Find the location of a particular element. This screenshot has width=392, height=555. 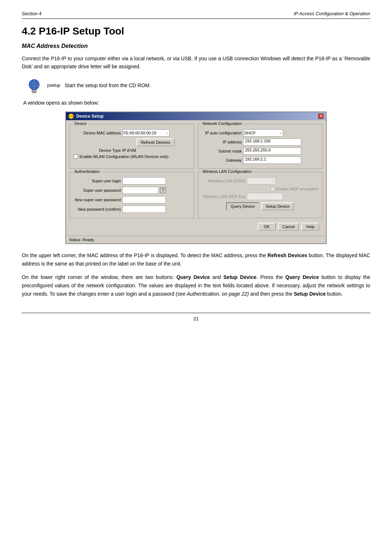

query-device-bold-2: Query Device is located at coordinates (302, 277).